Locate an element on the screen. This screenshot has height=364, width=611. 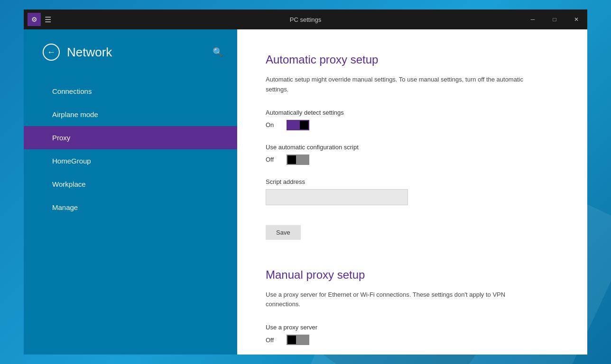
sidebar-item-proxy: Proxy is located at coordinates (130, 137).